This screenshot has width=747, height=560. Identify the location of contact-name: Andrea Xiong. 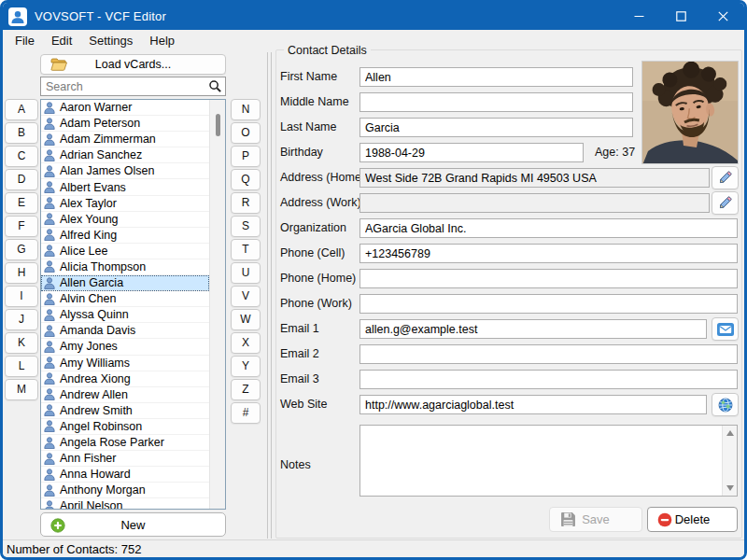
(95, 379).